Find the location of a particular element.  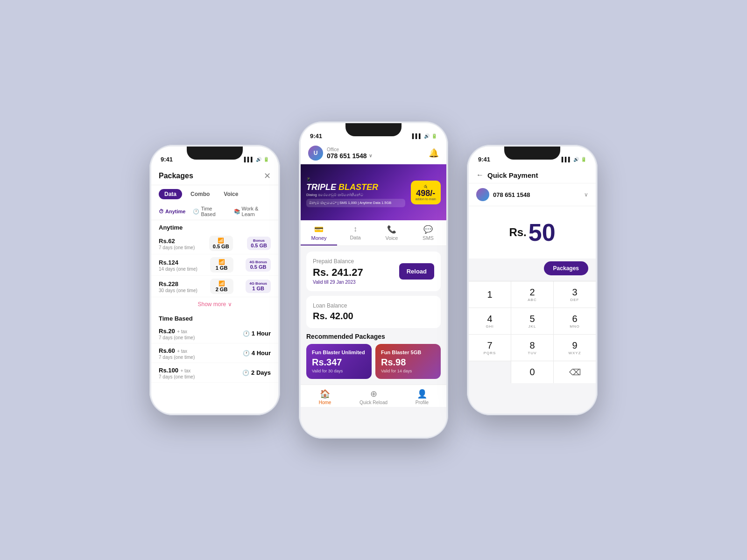

pkg-data-124: 📶 1 GB is located at coordinates (222, 265).